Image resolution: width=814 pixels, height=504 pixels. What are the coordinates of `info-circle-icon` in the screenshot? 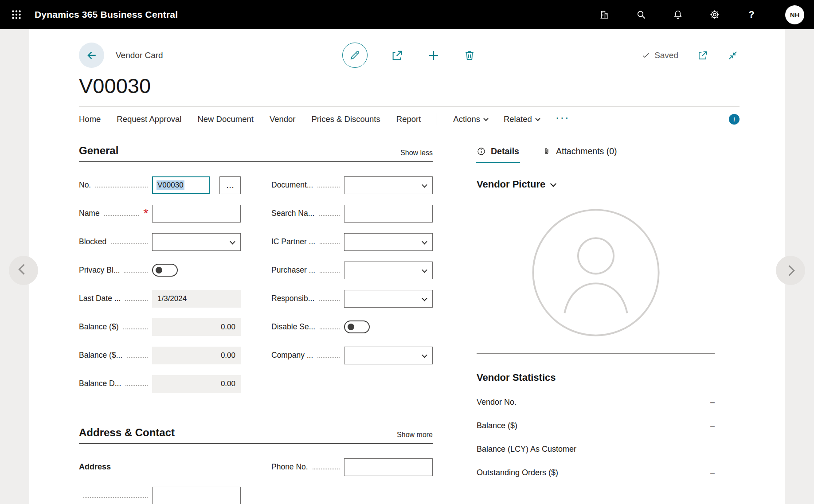 It's located at (481, 152).